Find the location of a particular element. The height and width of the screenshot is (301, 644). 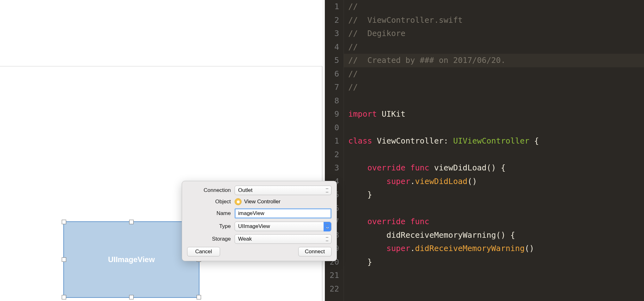

storage-value: Weak is located at coordinates (245, 239).